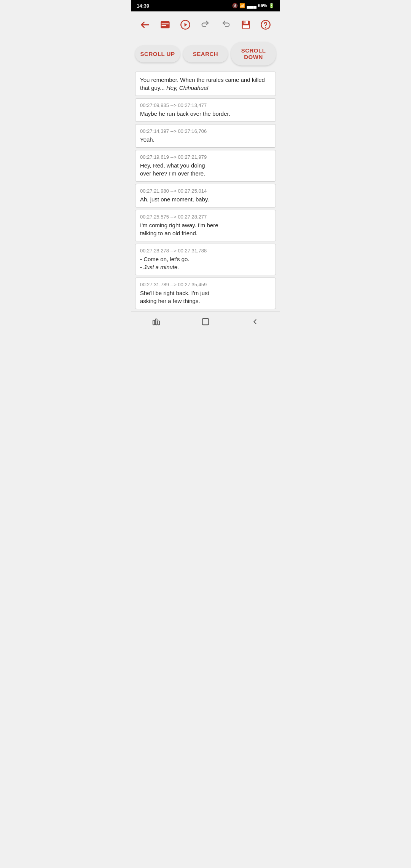 The height and width of the screenshot is (868, 411). Describe the element at coordinates (206, 191) in the screenshot. I see `subtitle-time: 00:27:21,980 --> 00:27:25,014` at that location.